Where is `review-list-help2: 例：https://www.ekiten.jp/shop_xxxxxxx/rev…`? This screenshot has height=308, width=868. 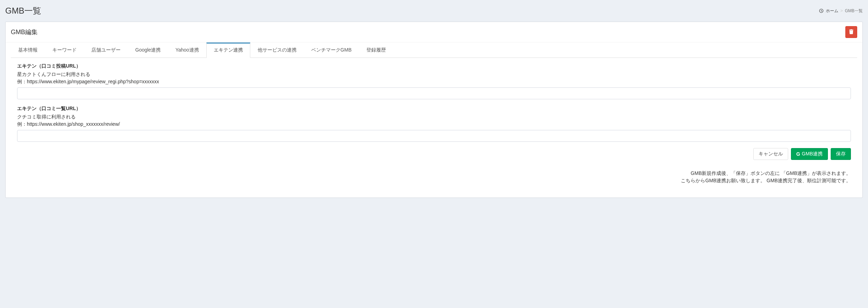 review-list-help2: 例：https://www.ekiten.jp/shop_xxxxxxx/rev… is located at coordinates (434, 124).